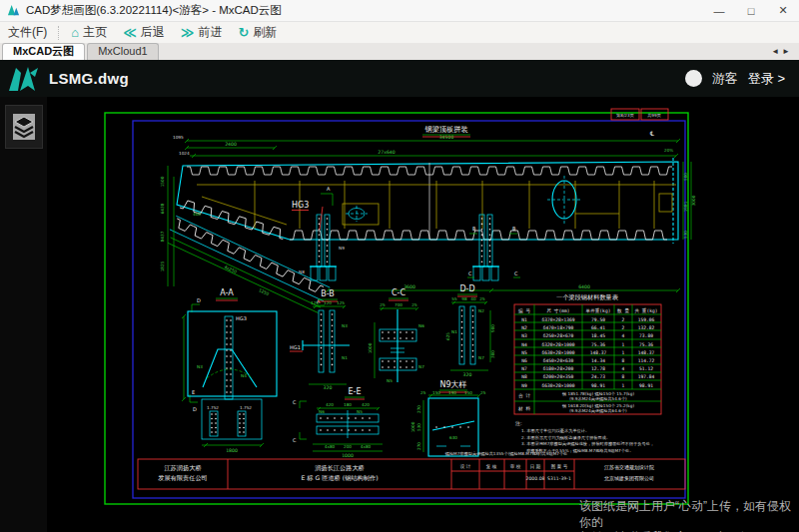  Describe the element at coordinates (421, 325) in the screenshot. I see `part-label: N6` at that location.